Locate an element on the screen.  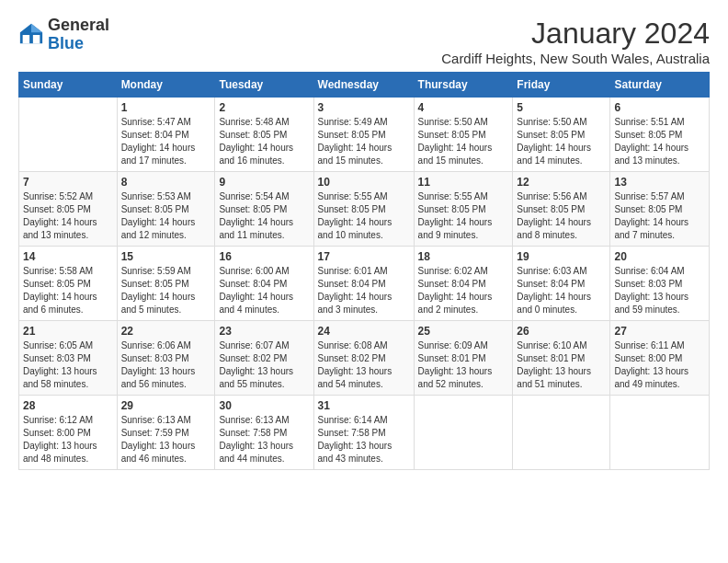
table-row: 5Sunrise: 5:50 AMSunset: 8:05 PMDaylight… is located at coordinates (562, 134).